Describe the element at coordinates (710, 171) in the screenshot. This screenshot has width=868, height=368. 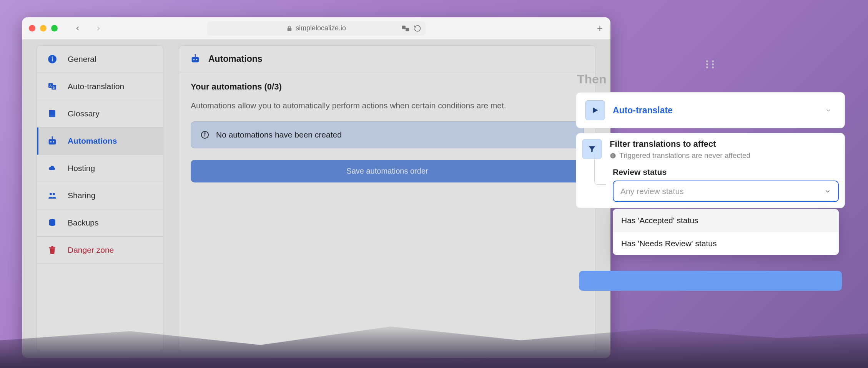
I see `filter-card: Filter translations to affect Triggered …` at that location.